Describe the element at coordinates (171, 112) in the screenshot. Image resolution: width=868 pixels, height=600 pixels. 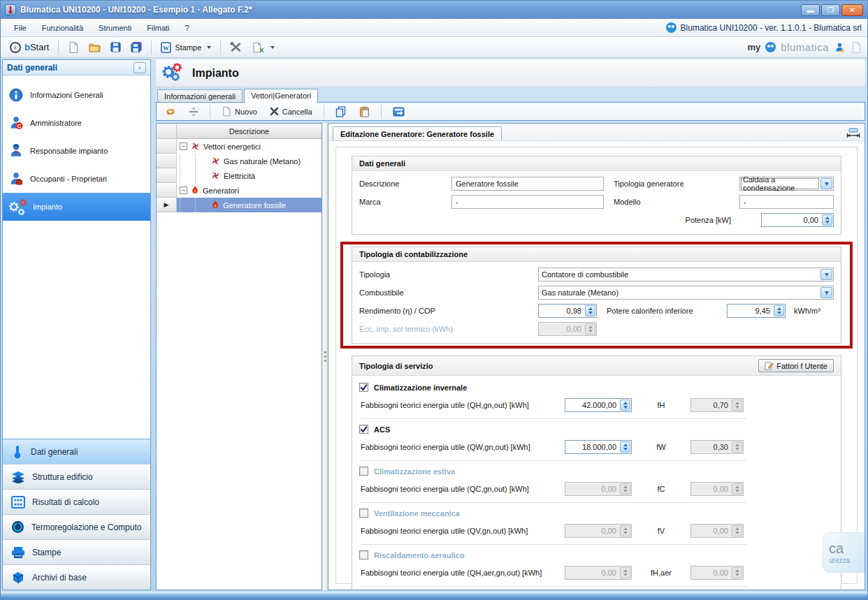
I see `refresh-icon` at that location.